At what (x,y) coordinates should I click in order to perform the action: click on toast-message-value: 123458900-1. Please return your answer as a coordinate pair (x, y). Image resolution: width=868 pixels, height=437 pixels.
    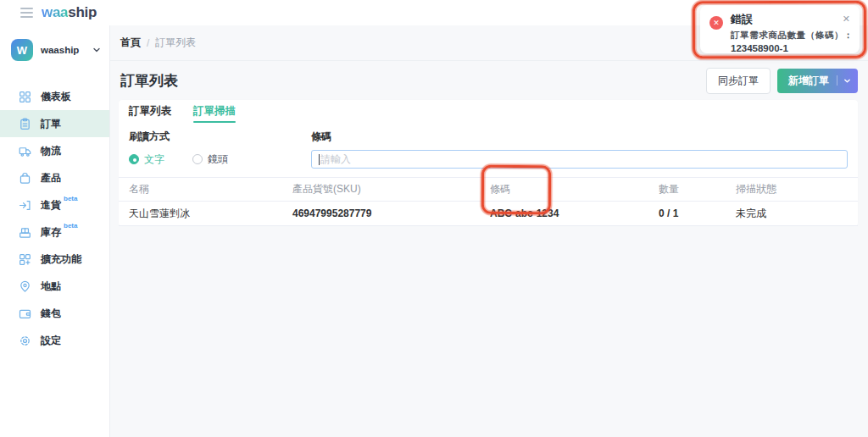
    Looking at the image, I should click on (790, 49).